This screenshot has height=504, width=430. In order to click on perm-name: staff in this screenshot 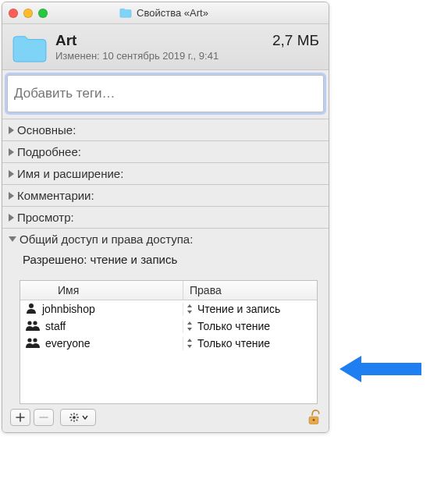, I will do `click(55, 326)`.